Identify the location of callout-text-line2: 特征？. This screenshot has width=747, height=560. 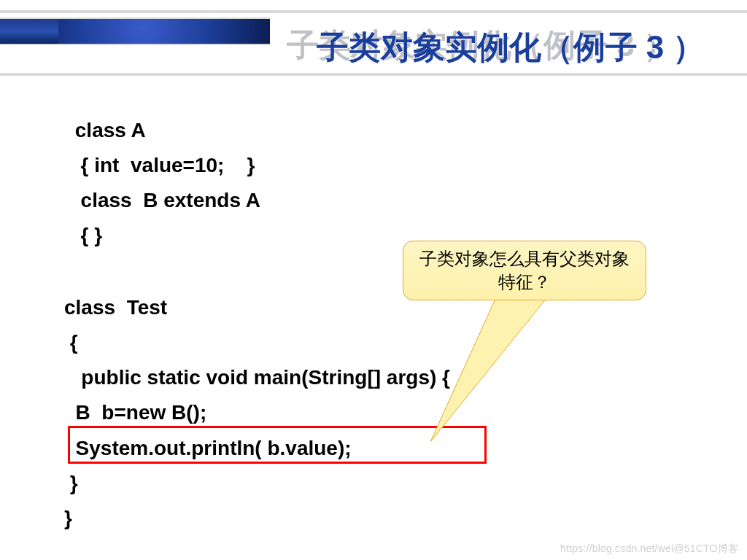
(525, 282).